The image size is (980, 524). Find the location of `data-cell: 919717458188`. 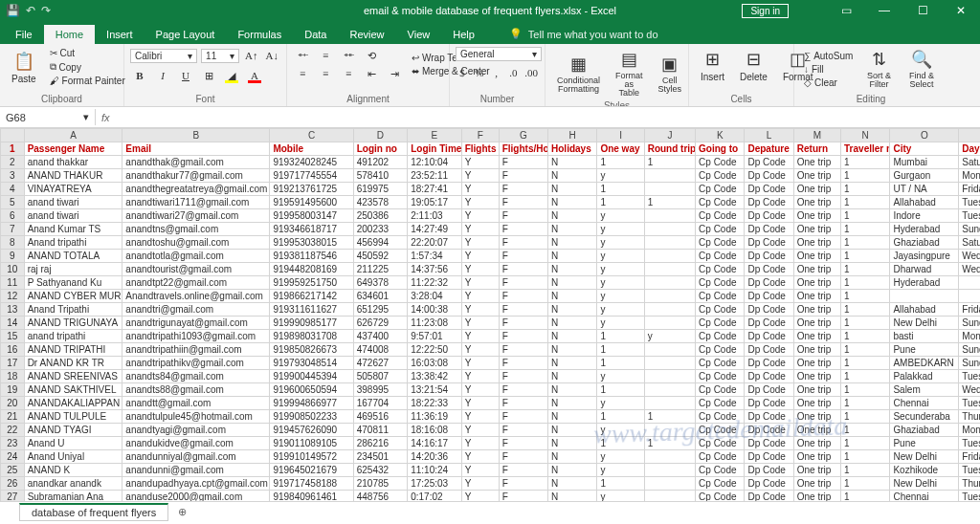

data-cell: 919717458188 is located at coordinates (312, 484).